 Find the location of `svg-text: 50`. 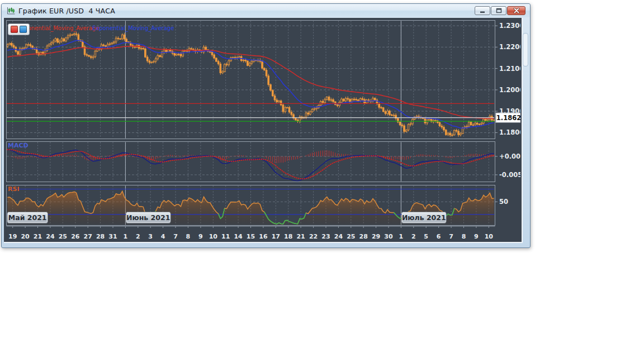

svg-text: 50 is located at coordinates (504, 202).